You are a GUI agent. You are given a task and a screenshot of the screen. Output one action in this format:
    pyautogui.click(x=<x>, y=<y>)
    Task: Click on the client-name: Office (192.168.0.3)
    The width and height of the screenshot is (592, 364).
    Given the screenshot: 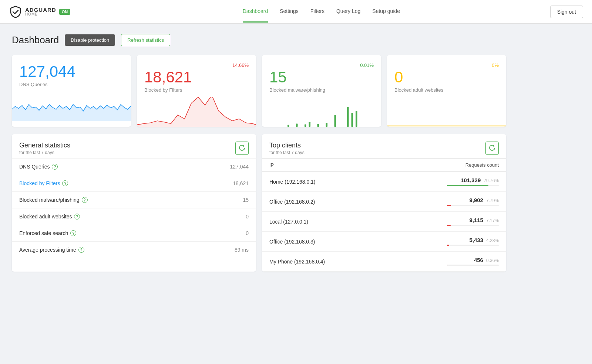 What is the action you would take?
    pyautogui.click(x=327, y=242)
    